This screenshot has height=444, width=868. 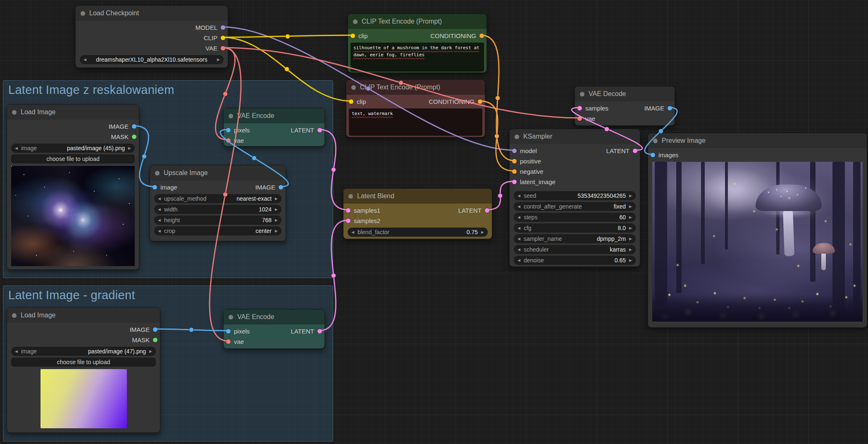 I want to click on node-load-image-1: Load Image IMAGE MASK ◀ image pasted/ima…, so click(x=73, y=187).